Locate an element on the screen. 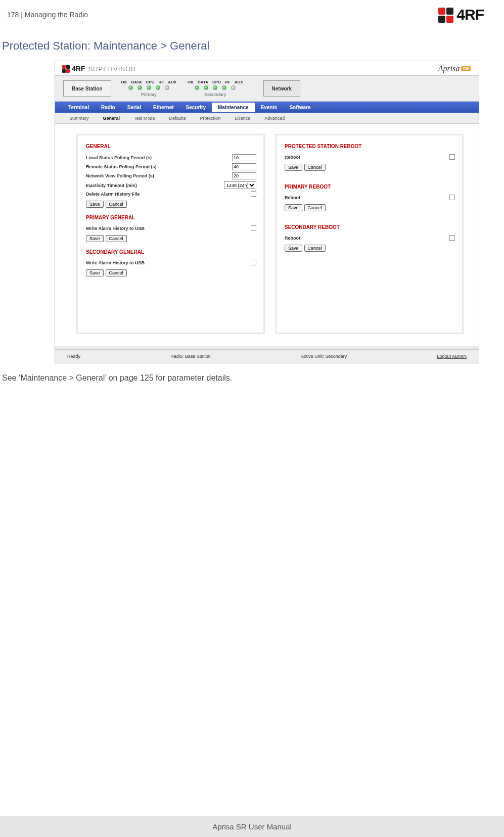 The height and width of the screenshot is (837, 504). tab-events: Events is located at coordinates (269, 107).